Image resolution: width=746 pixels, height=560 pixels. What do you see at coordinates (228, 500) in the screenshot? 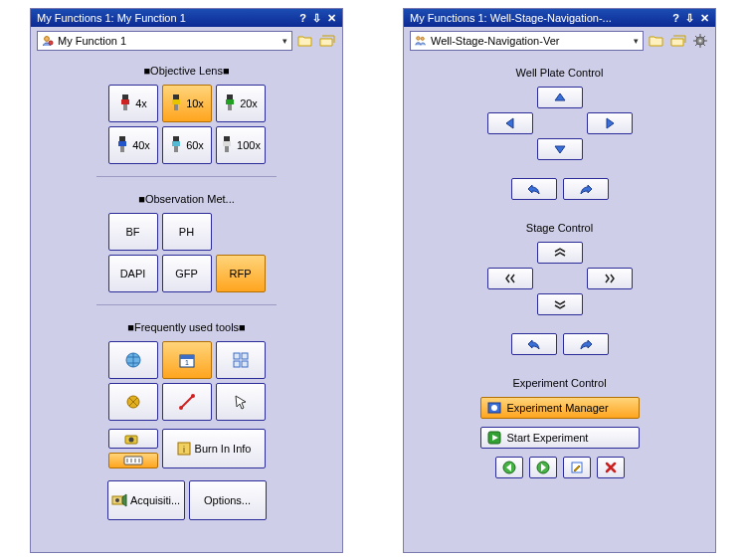
I see `options-button: Options...` at bounding box center [228, 500].